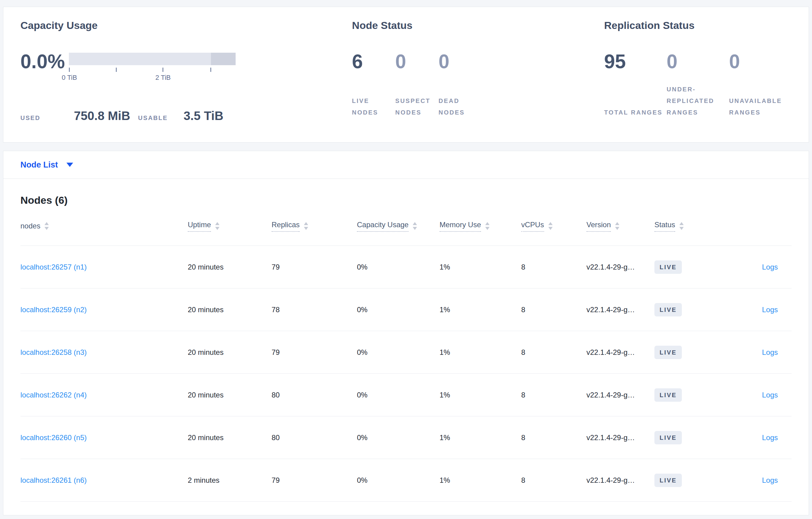 The width and height of the screenshot is (812, 519). I want to click on unavailable-ranges-label: UNAVAILABLE RANGES, so click(760, 106).